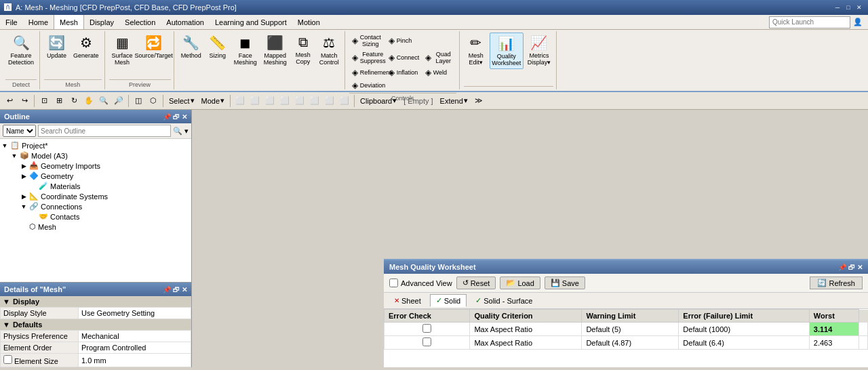 This screenshot has height=370, width=868. Describe the element at coordinates (96, 226) in the screenshot. I see `tree-item-mesh: ⬡ Mesh` at that location.